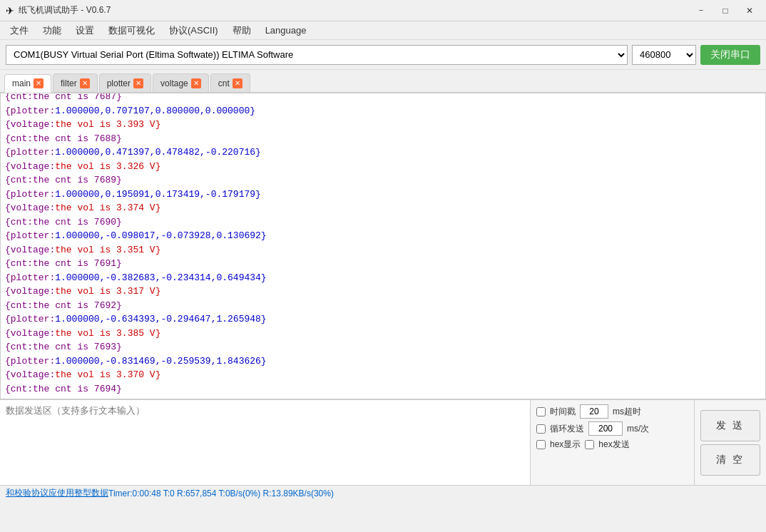 The height and width of the screenshot is (532, 766). I want to click on title-bar-controls: － □ ✕, so click(725, 11).